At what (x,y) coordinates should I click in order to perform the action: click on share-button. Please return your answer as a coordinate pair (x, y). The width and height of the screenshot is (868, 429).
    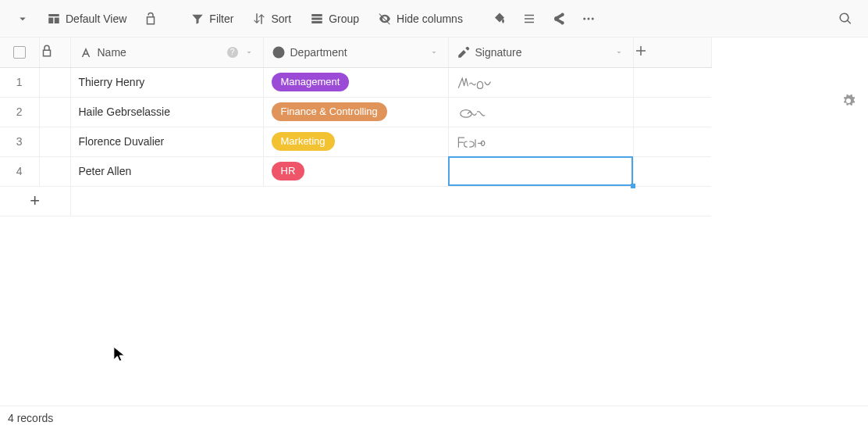
    Looking at the image, I should click on (559, 19).